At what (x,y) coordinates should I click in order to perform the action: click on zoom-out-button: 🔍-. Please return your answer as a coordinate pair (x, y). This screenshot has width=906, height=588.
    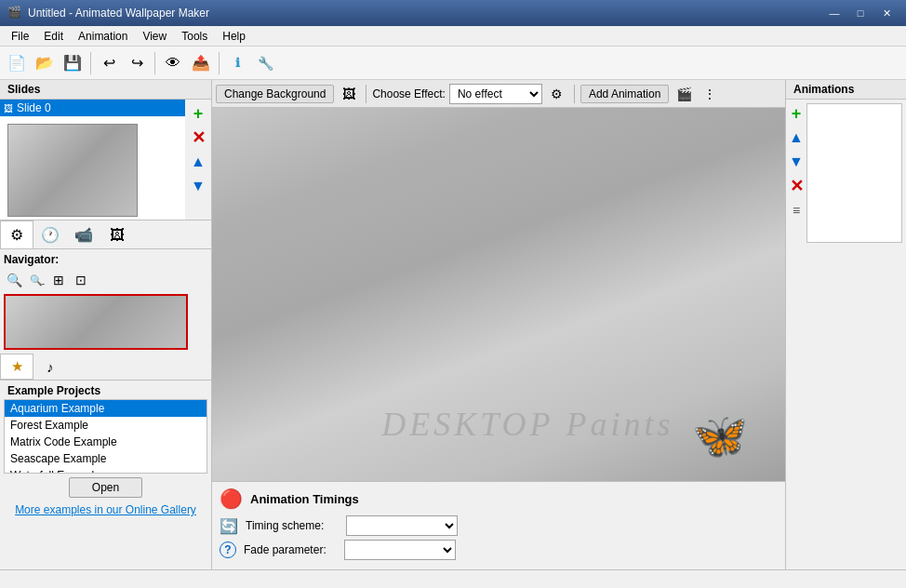
    Looking at the image, I should click on (36, 280).